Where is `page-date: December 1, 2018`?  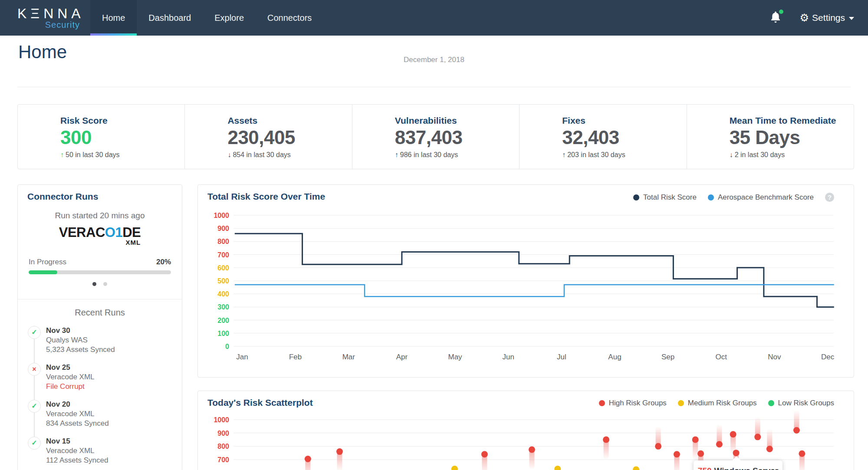 page-date: December 1, 2018 is located at coordinates (434, 60).